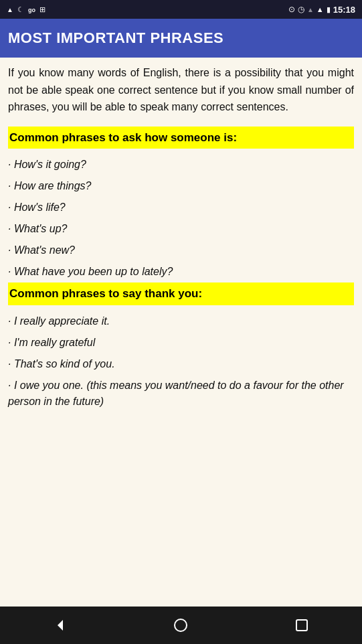 This screenshot has width=362, height=644. What do you see at coordinates (301, 9) in the screenshot?
I see `clock-icon` at bounding box center [301, 9].